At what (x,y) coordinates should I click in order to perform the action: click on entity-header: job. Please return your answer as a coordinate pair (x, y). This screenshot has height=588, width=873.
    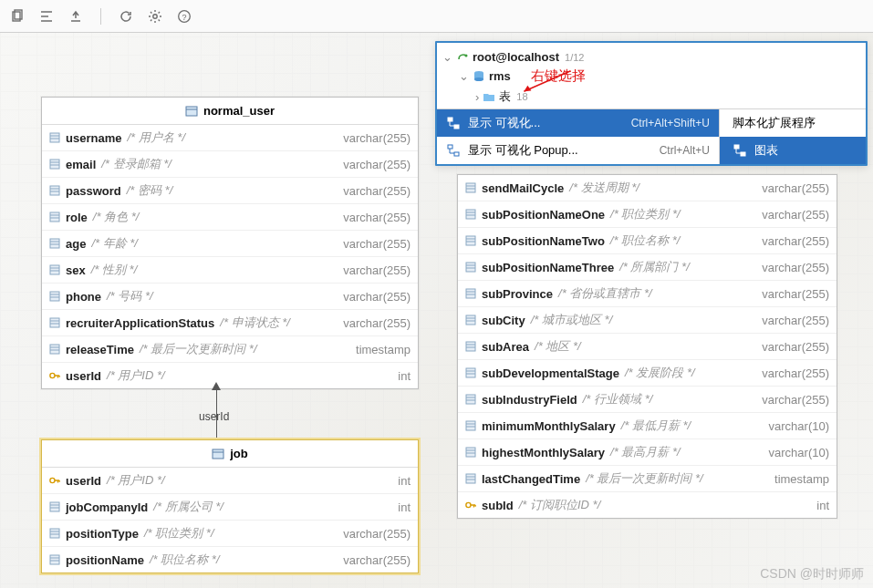
    Looking at the image, I should click on (230, 454).